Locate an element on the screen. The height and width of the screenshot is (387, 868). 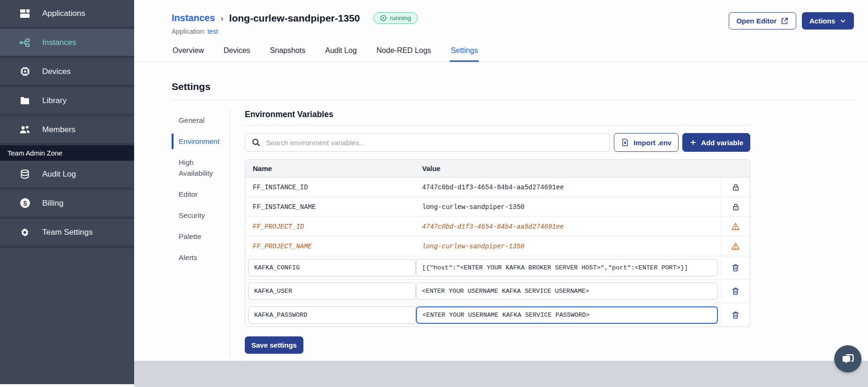
subnav-divider is located at coordinates (230, 234).